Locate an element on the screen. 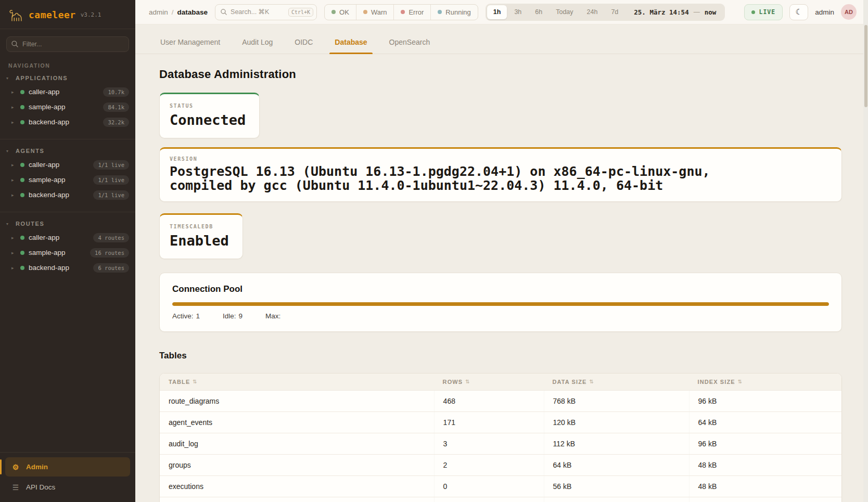  status-filter-error: Error is located at coordinates (412, 12).